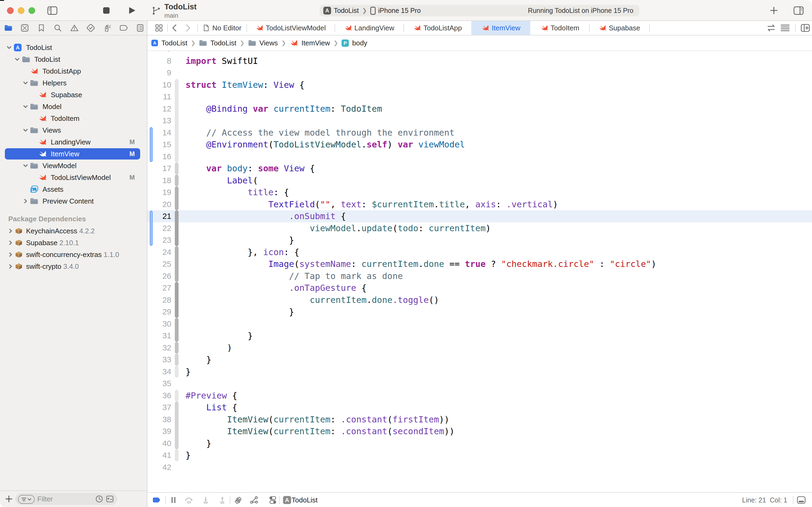 The image size is (812, 507). What do you see at coordinates (74, 95) in the screenshot?
I see `sidebar-item-supabase: Supabase` at bounding box center [74, 95].